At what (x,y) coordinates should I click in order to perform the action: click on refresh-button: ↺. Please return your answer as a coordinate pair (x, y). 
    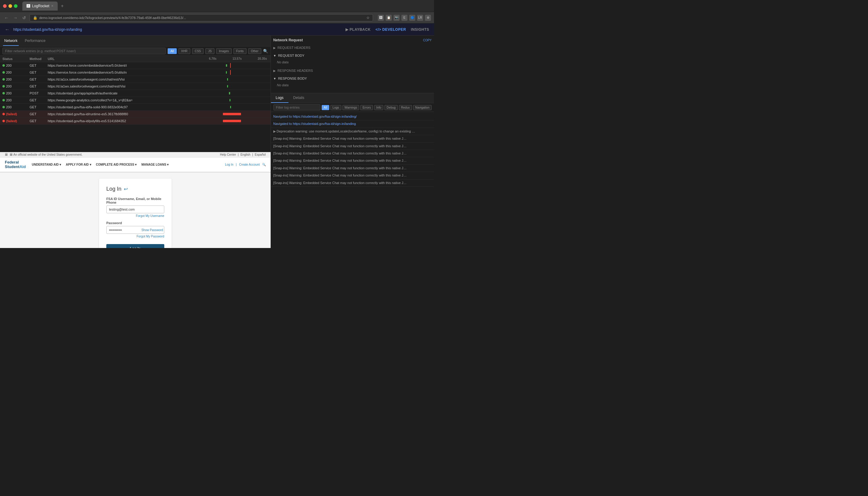
    Looking at the image, I should click on (24, 18).